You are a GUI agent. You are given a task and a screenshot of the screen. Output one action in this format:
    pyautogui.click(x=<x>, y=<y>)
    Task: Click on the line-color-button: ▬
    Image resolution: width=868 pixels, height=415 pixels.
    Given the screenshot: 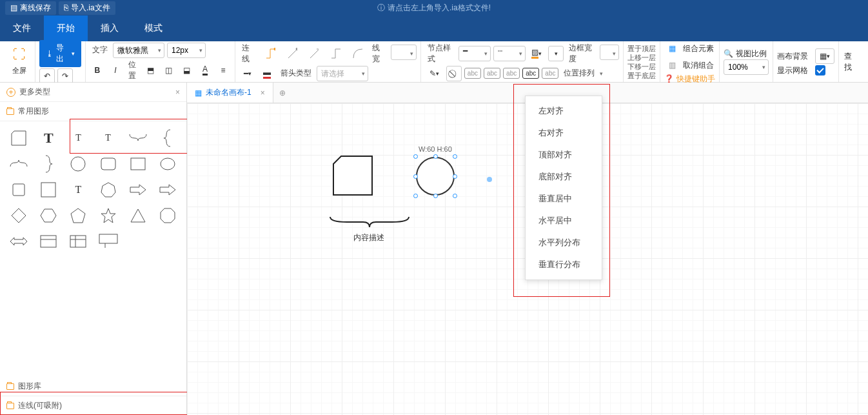 What is the action you would take?
    pyautogui.click(x=267, y=74)
    